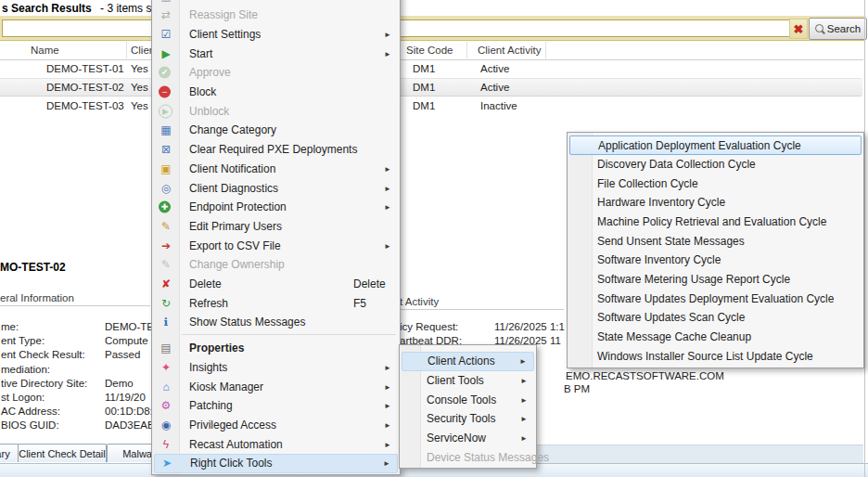 The width and height of the screenshot is (868, 477). I want to click on menu-item-security-tools: Security Tools►, so click(467, 419).